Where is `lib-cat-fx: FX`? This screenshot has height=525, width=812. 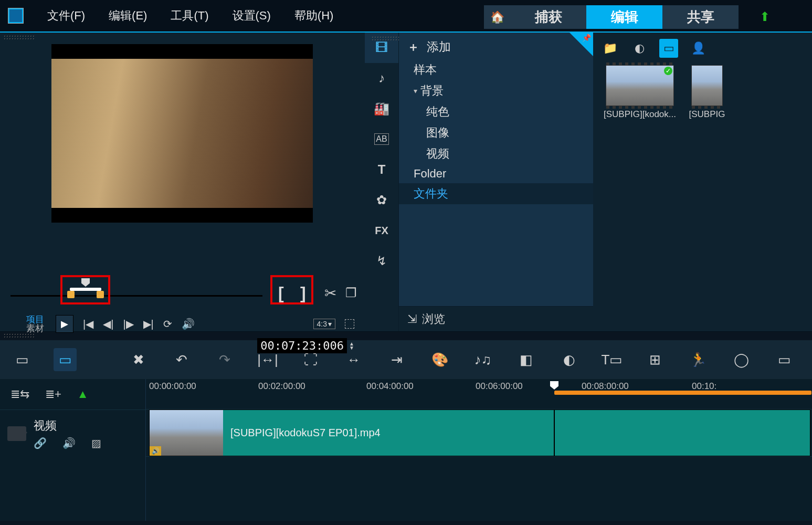 lib-cat-fx: FX is located at coordinates (382, 230).